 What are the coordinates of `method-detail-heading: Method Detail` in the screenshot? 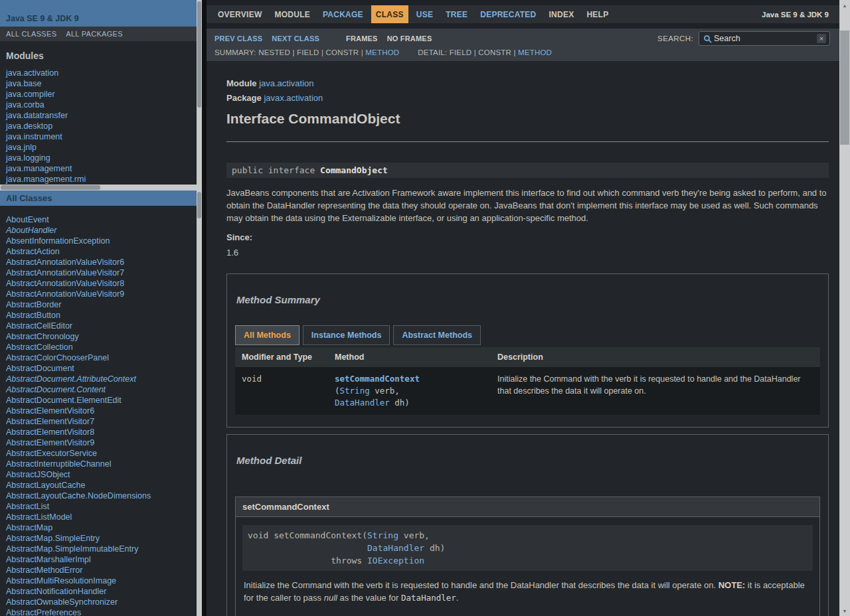 It's located at (529, 461).